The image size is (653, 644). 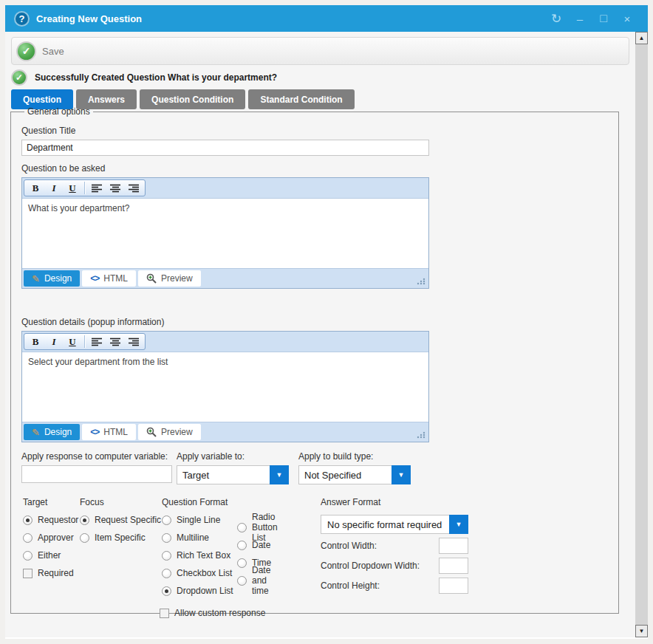 I want to click on code-icon: <>, so click(x=95, y=278).